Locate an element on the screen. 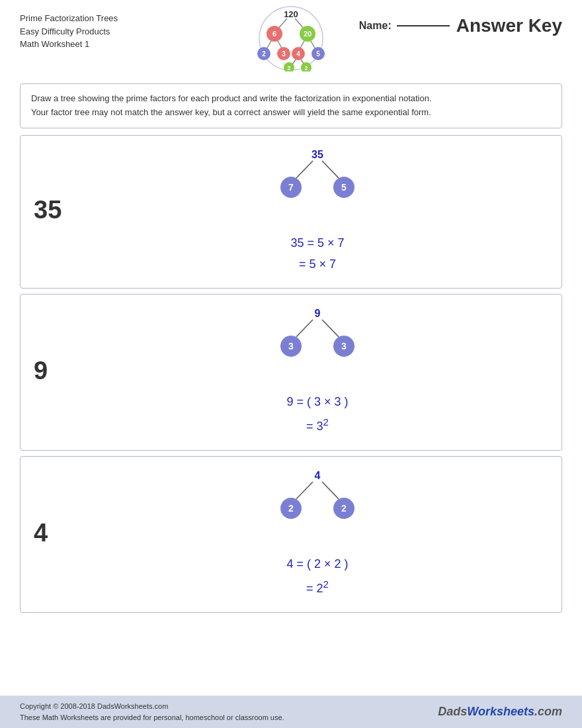  fact-line1-1: 35 = 5 × 7 is located at coordinates (317, 243).